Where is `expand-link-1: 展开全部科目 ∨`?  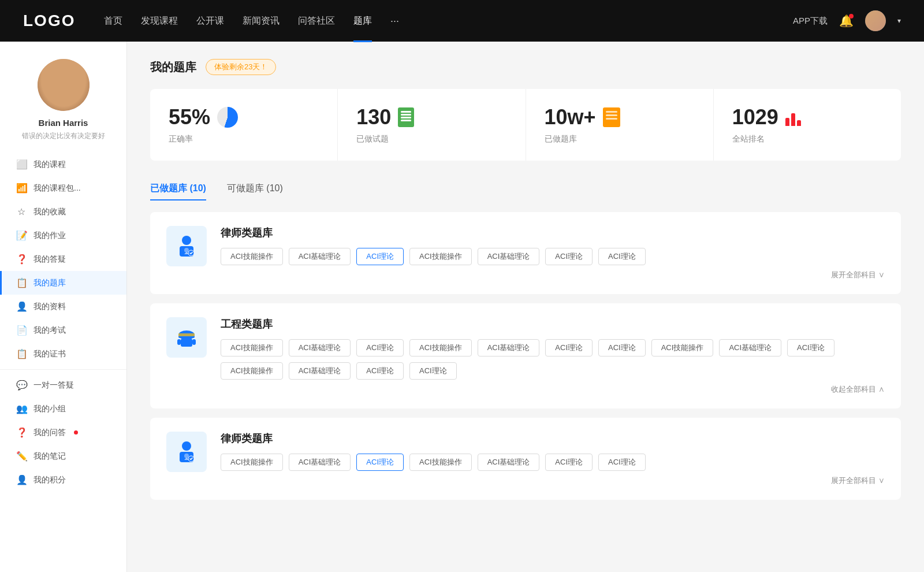 expand-link-1: 展开全部科目 ∨ is located at coordinates (553, 275).